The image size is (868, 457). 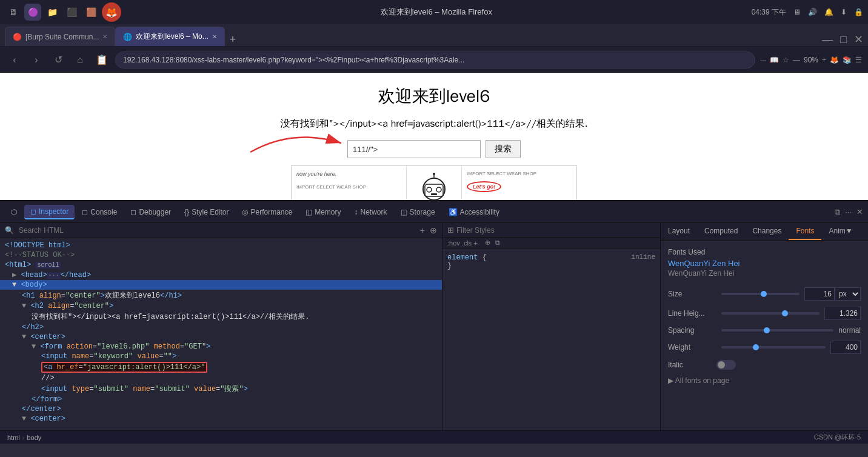 What do you see at coordinates (33, 12) in the screenshot?
I see `system-icon-2: 🟣` at bounding box center [33, 12].